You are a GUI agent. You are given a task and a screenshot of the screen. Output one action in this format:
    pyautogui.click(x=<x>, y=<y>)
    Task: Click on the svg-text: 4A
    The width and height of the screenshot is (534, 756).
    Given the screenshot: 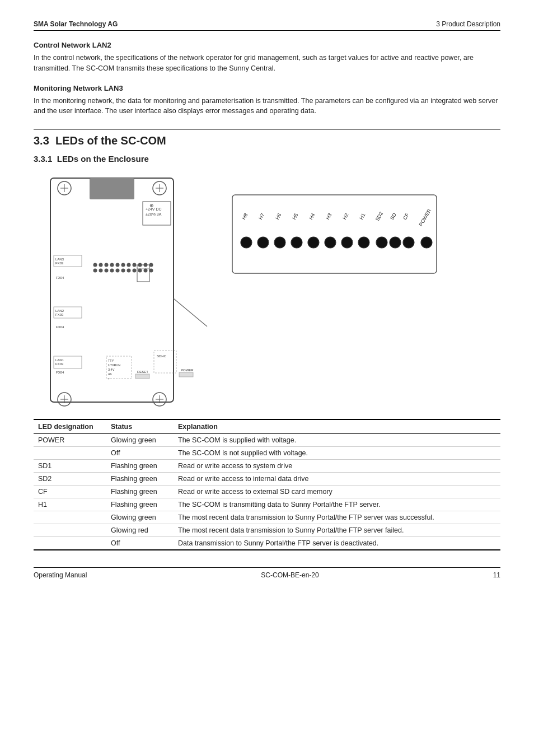 What is the action you would take?
    pyautogui.click(x=110, y=374)
    